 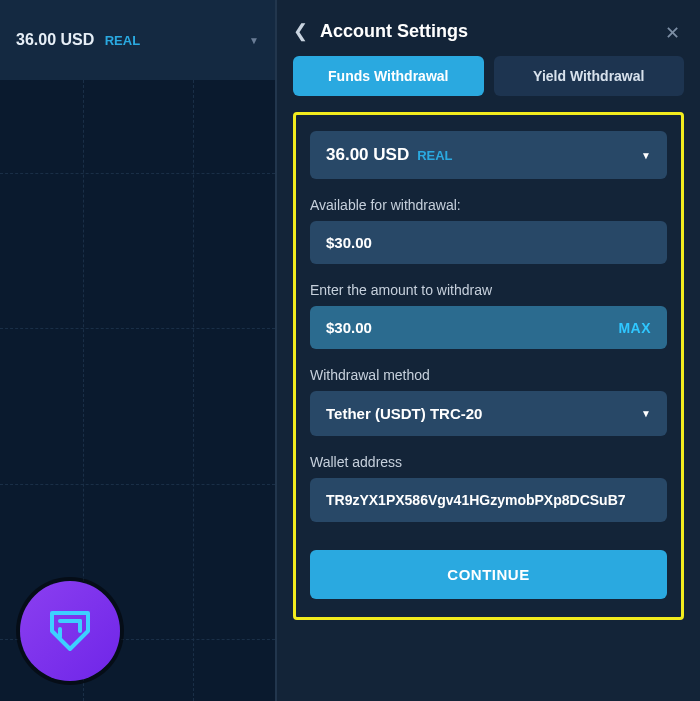 What do you see at coordinates (488, 375) in the screenshot?
I see `method-label: Withdrawal method` at bounding box center [488, 375].